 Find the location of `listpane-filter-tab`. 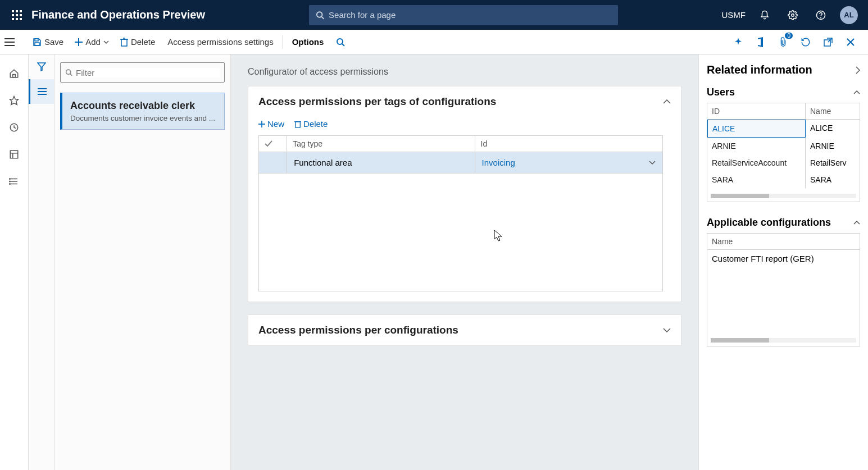

listpane-filter-tab is located at coordinates (42, 67).